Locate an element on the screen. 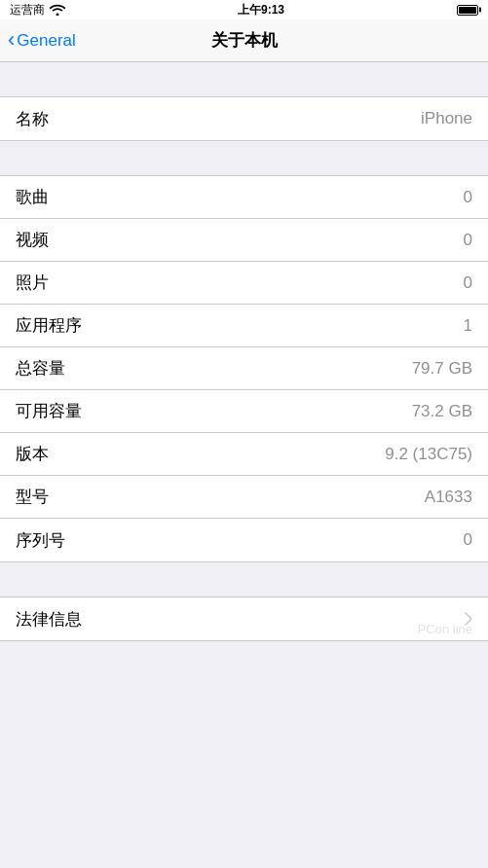 This screenshot has width=488, height=868. section-gap-bottom is located at coordinates (244, 580).